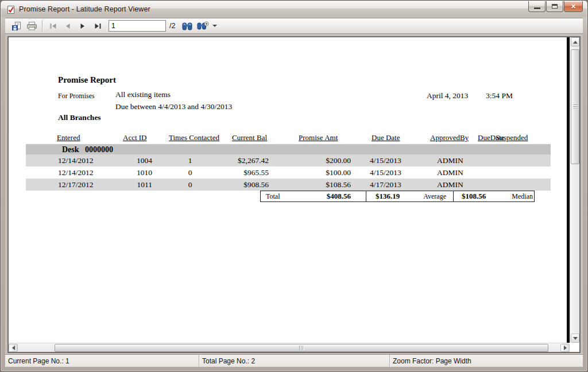 This screenshot has height=372, width=588. I want to click on arrow-down-icon, so click(575, 339).